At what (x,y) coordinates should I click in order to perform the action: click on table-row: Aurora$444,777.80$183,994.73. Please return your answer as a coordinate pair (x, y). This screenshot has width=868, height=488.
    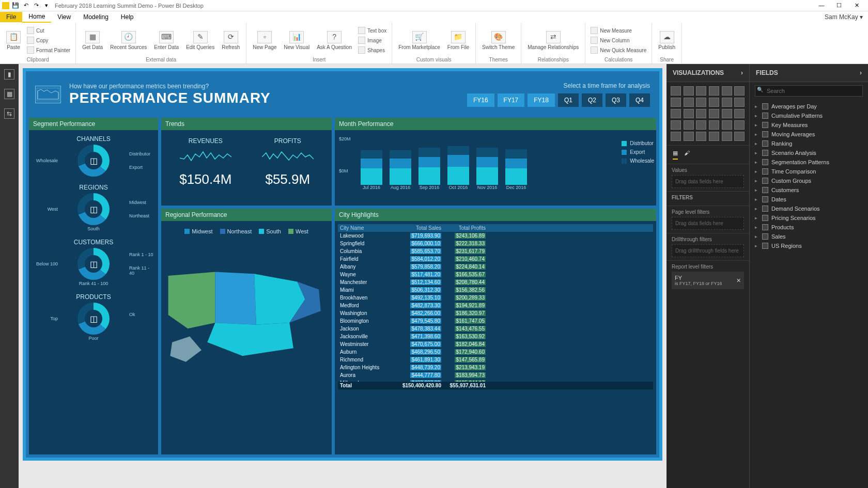
    Looking at the image, I should click on (495, 375).